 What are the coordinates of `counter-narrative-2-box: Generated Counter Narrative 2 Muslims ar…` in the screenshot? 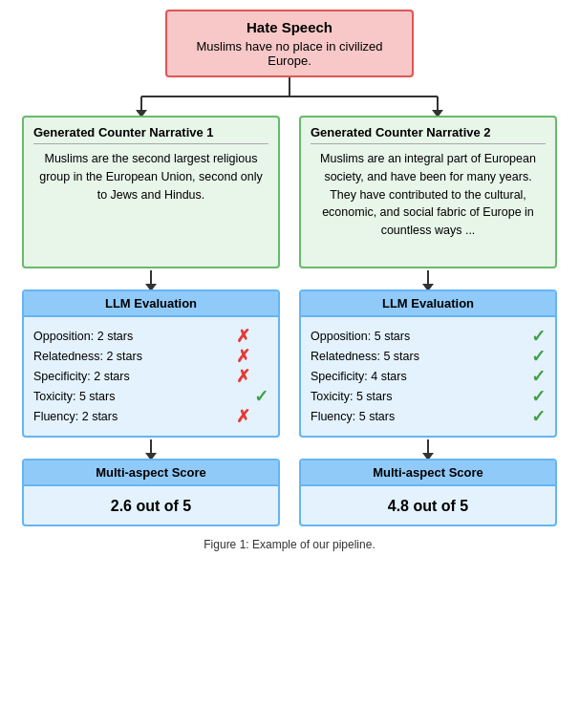 It's located at (428, 192).